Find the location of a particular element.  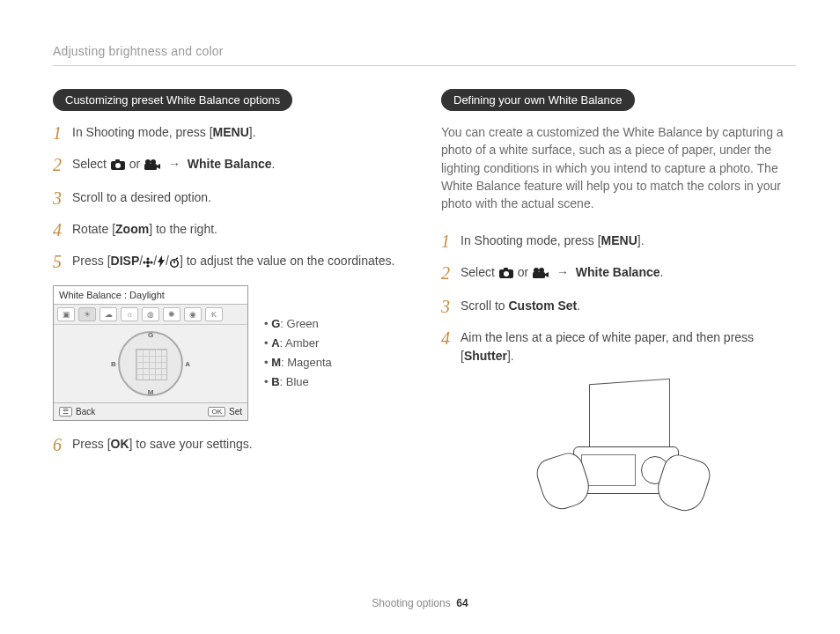

left-step-3: 3 Scroll to a desired option. is located at coordinates (231, 198).